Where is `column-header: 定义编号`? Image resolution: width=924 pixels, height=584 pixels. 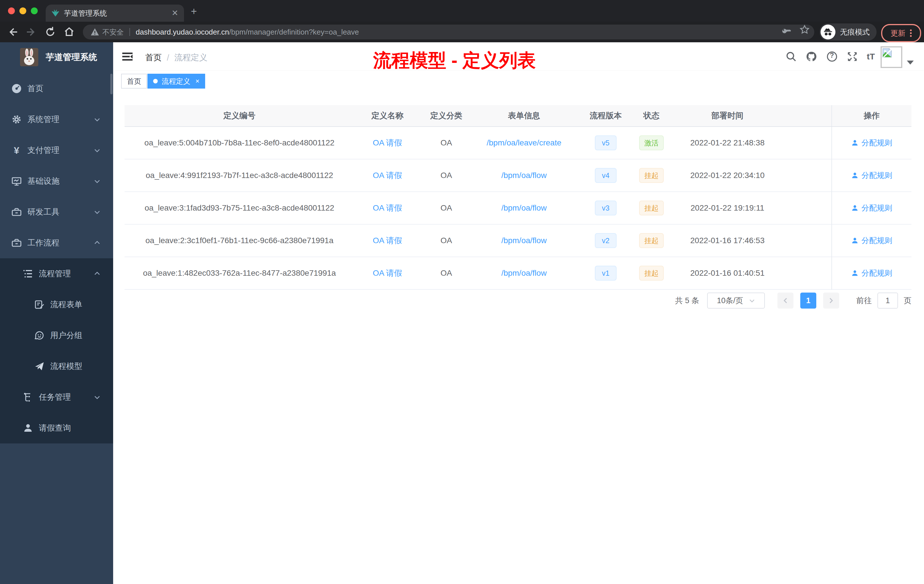 column-header: 定义编号 is located at coordinates (239, 116).